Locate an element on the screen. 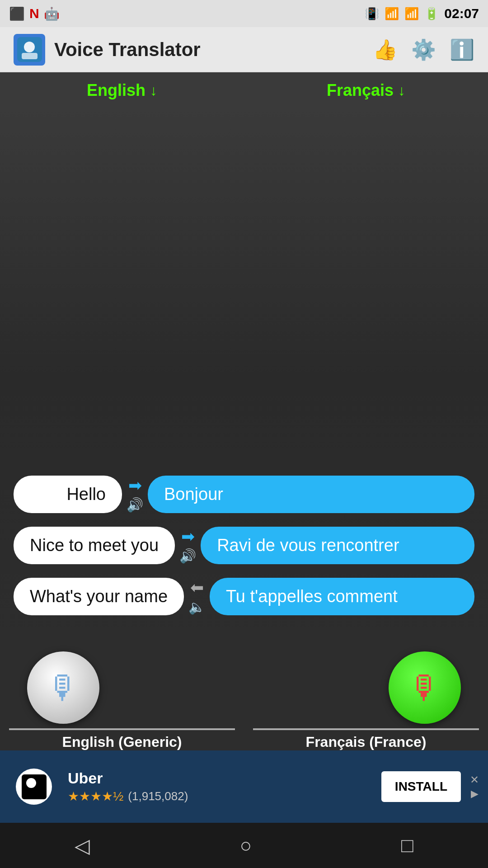  english-label: English is located at coordinates (116, 90).